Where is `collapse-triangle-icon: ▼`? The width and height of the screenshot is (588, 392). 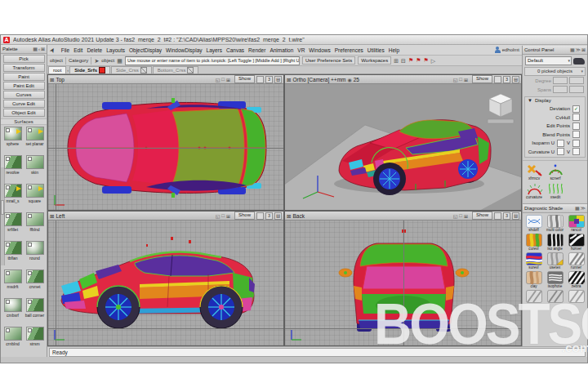 collapse-triangle-icon: ▼ is located at coordinates (530, 100).